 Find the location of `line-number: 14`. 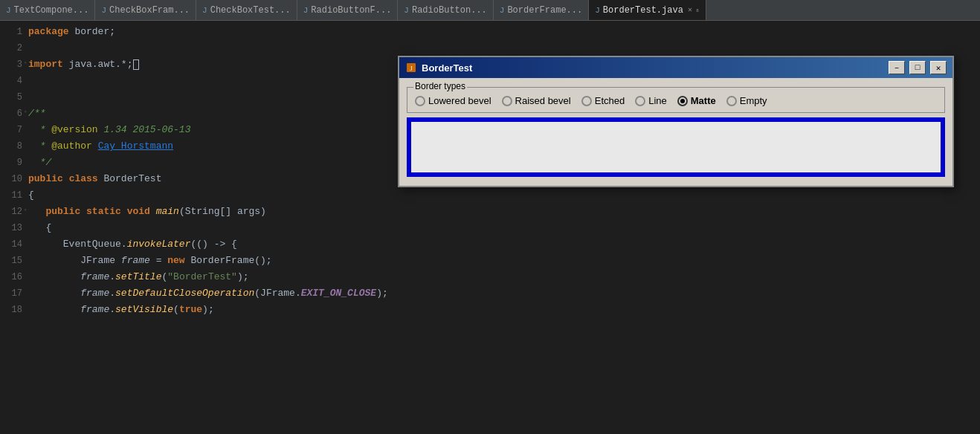

line-number: 14 is located at coordinates (14, 244).